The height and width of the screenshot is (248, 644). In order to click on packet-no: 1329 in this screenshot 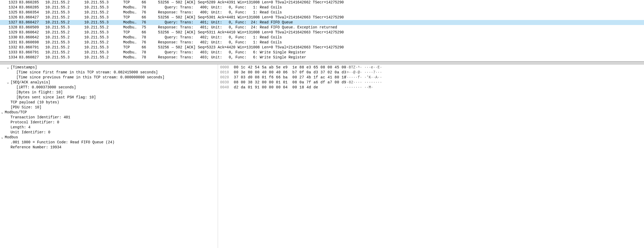, I will do `click(10, 33)`.